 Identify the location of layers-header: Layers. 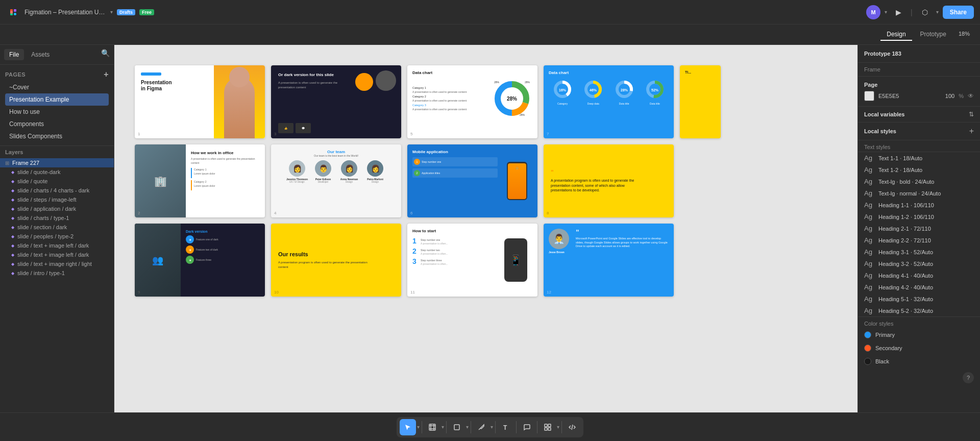
(57, 152).